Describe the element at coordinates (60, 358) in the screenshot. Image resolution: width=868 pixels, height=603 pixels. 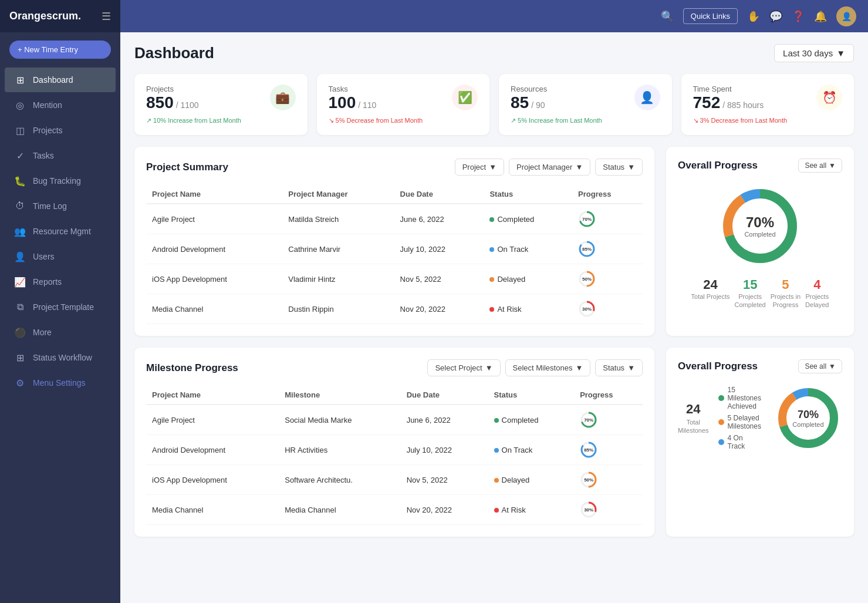
I see `sidebar-item-status-workflow: ⊞ Status Workflow` at that location.